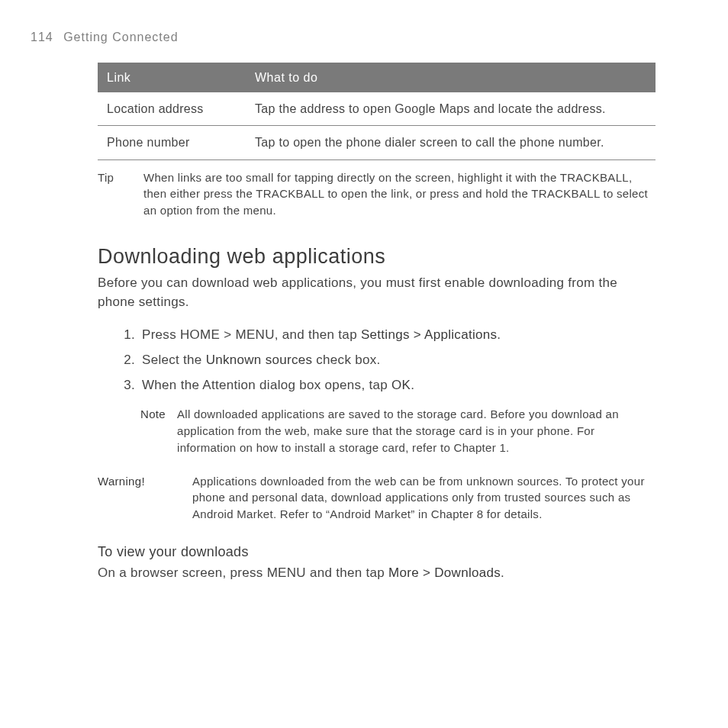 This screenshot has height=728, width=728. Describe the element at coordinates (159, 430) in the screenshot. I see `note-label: Note` at that location.